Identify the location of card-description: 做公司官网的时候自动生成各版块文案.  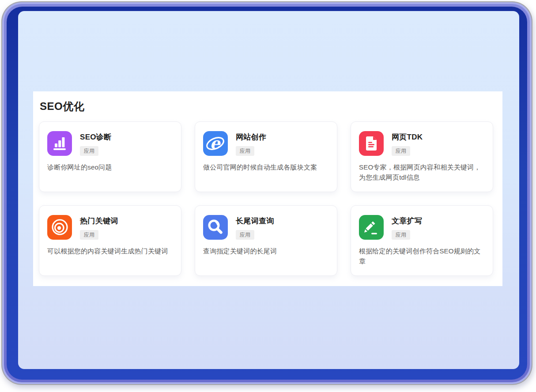
(266, 168).